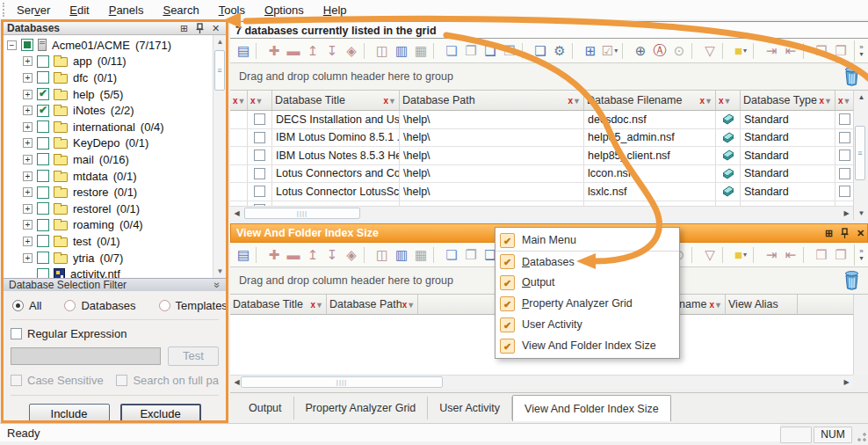  What do you see at coordinates (107, 111) in the screenshot?
I see `tree-item: iNotes (2/2)` at bounding box center [107, 111].